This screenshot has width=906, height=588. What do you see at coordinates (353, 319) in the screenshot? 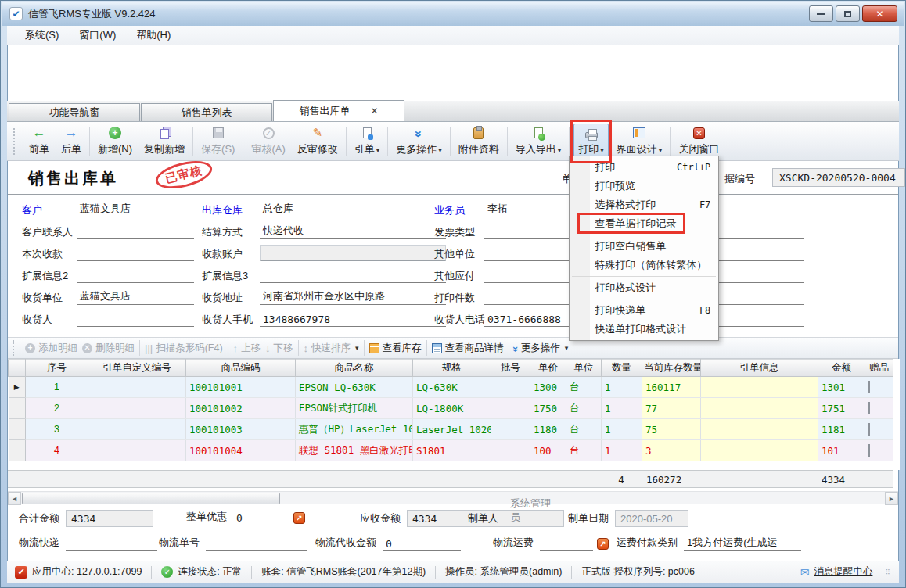
I see `receiver-mobile-field: 13488667978` at bounding box center [353, 319].